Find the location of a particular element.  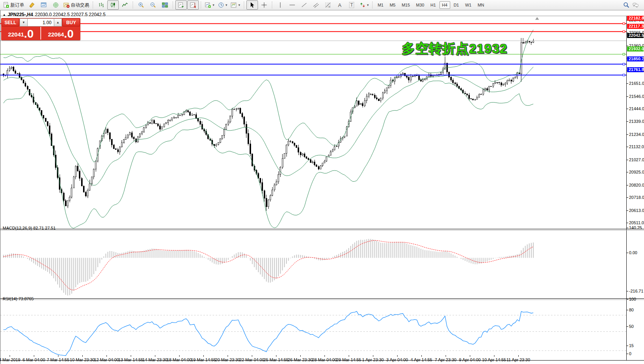

buy-button: BUY is located at coordinates (71, 22).